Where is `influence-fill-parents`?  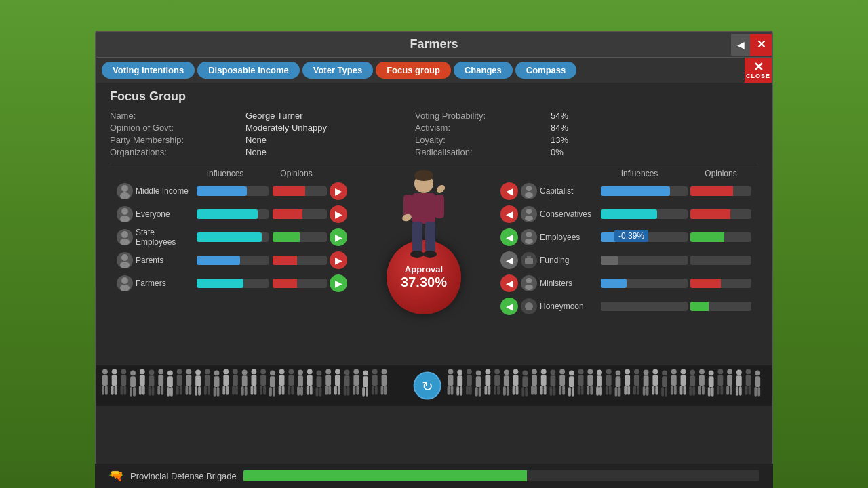 influence-fill-parents is located at coordinates (218, 260).